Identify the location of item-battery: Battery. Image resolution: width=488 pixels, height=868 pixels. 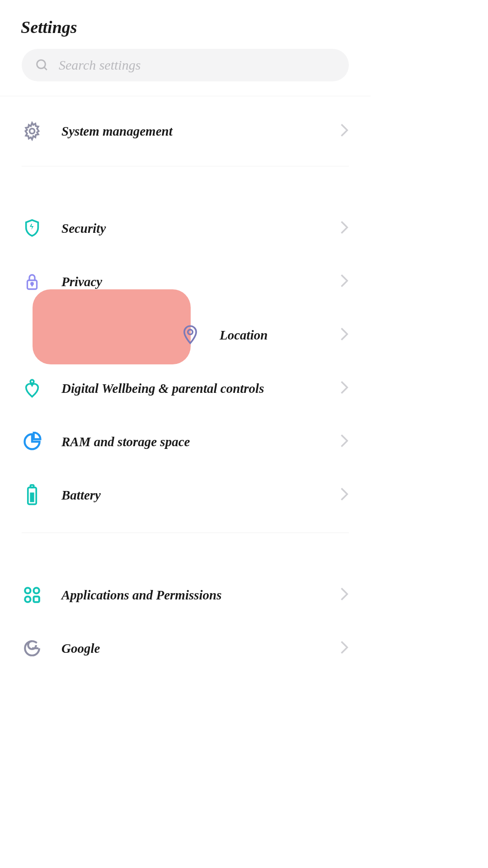
(185, 495).